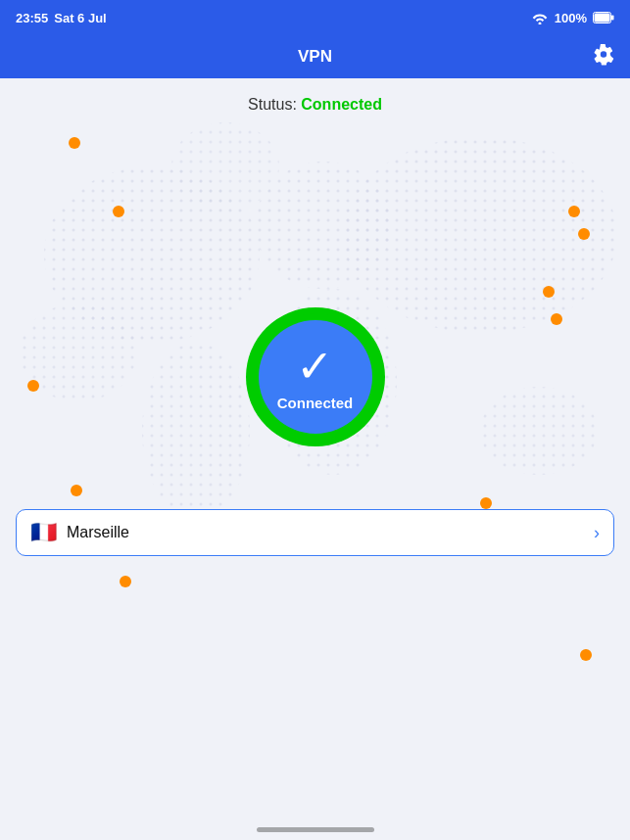 This screenshot has height=840, width=630. Describe the element at coordinates (315, 366) in the screenshot. I see `checkmark-icon: ✓` at that location.